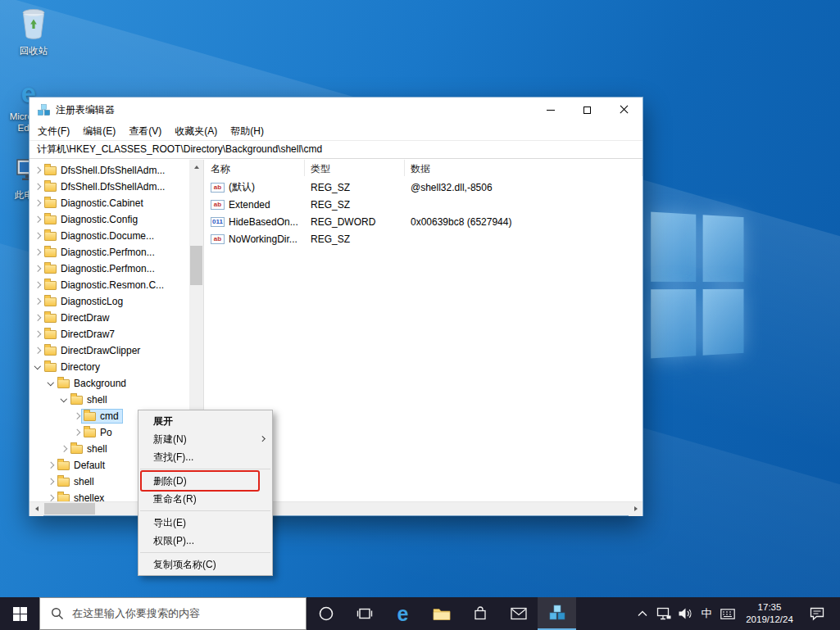  Describe the element at coordinates (424, 239) in the screenshot. I see `registry-value-row: abNoWorkingDir...REG_SZ` at that location.